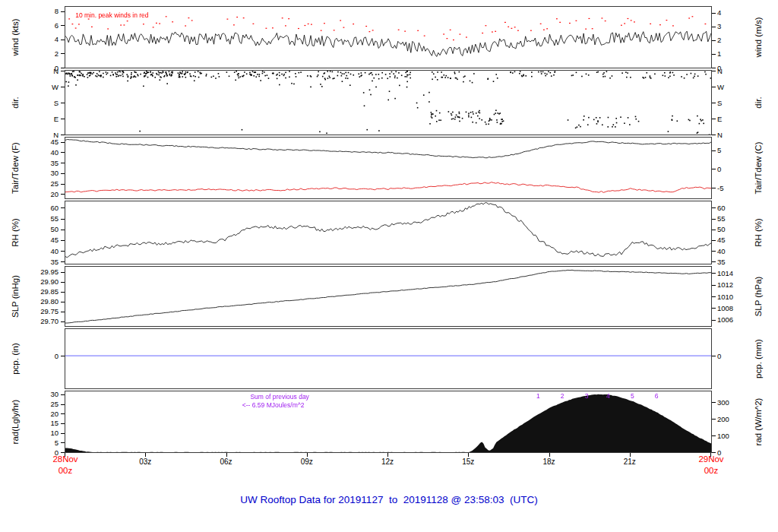 The width and height of the screenshot is (778, 532). I want to click on ytick-left-rad: 30, so click(29, 394).